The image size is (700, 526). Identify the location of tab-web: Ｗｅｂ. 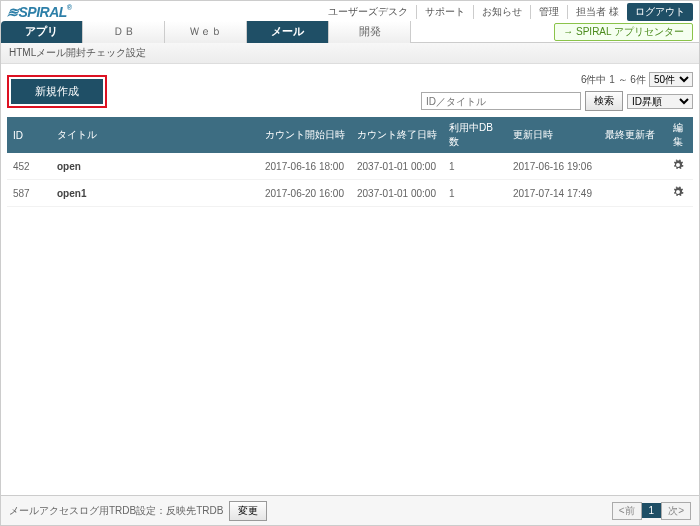
(206, 32).